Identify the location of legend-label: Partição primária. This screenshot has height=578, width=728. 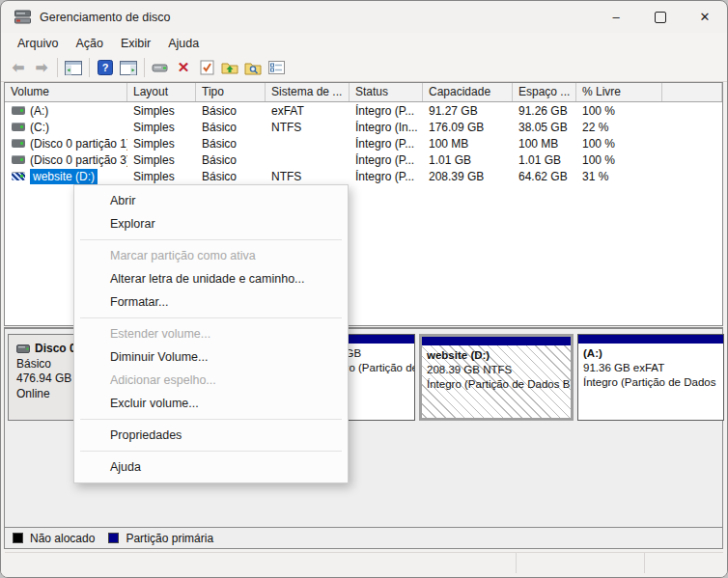
(170, 538).